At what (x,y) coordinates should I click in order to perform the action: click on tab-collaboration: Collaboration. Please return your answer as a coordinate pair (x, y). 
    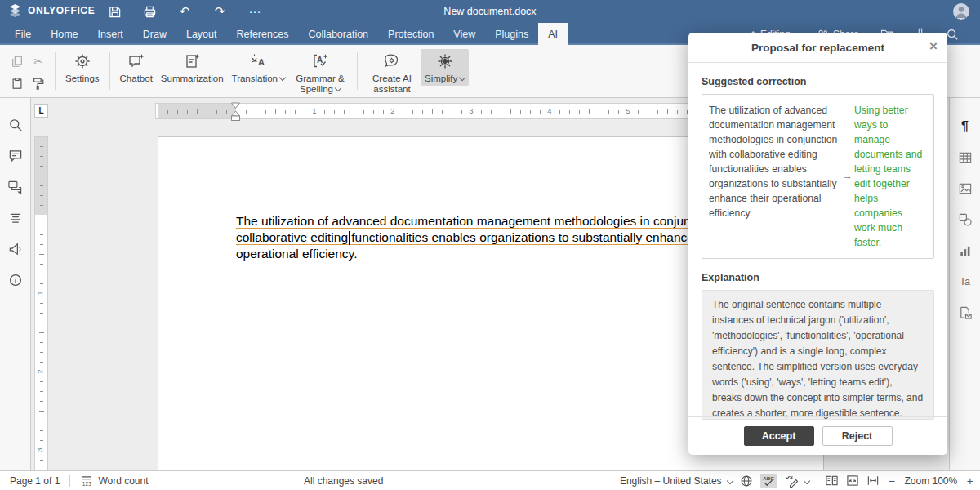
    Looking at the image, I should click on (338, 34).